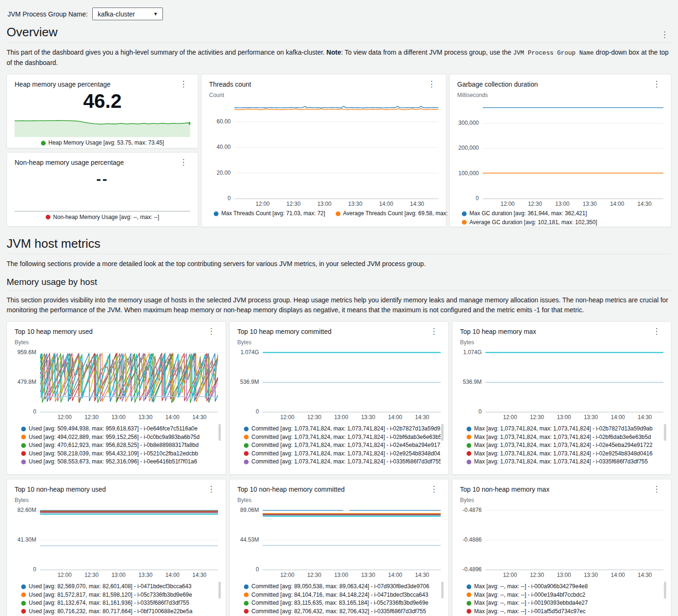 The height and width of the screenshot is (616, 678). Describe the element at coordinates (342, 595) in the screenshot. I see `legend-item: Committed [avg: 84,104,716, max: 84,148,…` at that location.